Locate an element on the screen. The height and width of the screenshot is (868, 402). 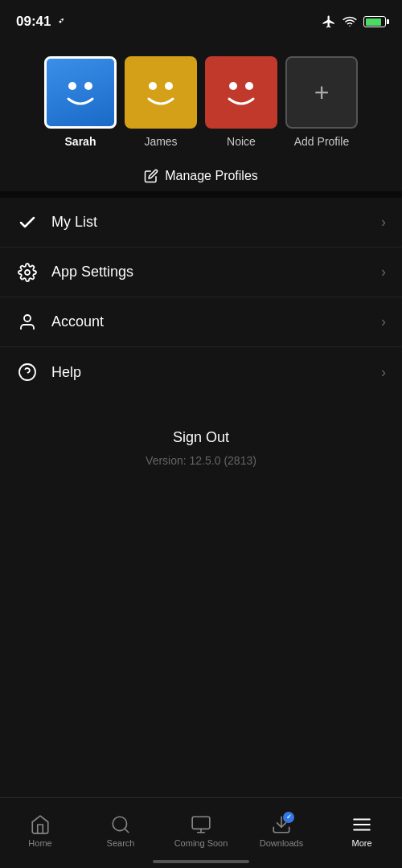
manage-profiles-label: Manage Profiles is located at coordinates (211, 176).